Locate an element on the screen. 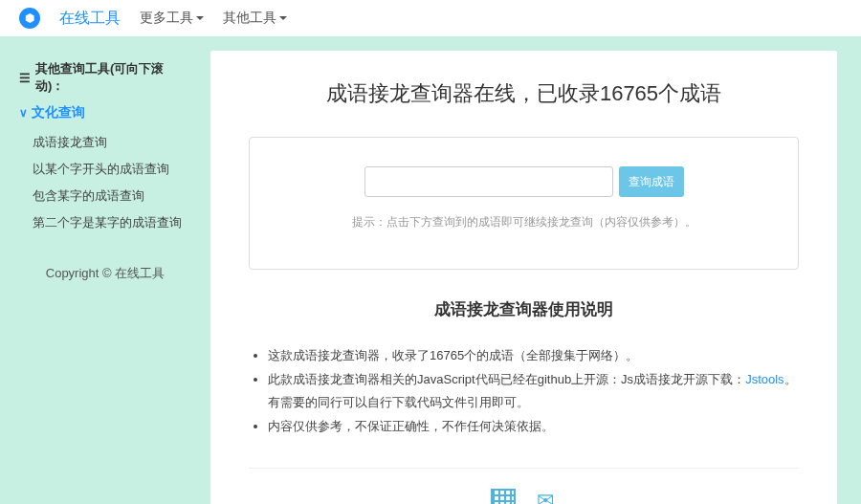  brand-link: 在线工具 is located at coordinates (90, 19).